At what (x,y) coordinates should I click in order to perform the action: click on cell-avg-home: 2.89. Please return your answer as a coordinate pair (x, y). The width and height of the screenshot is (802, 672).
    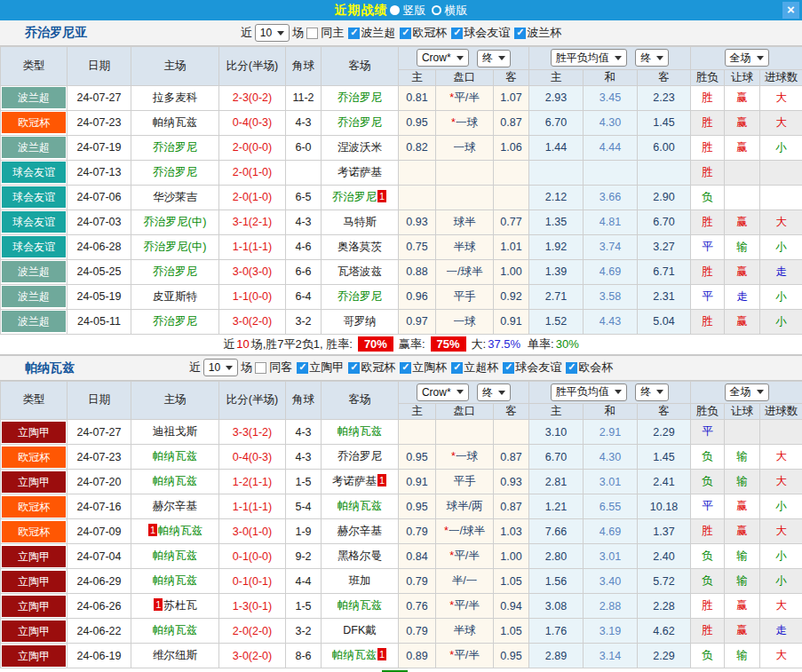
    Looking at the image, I should click on (556, 656).